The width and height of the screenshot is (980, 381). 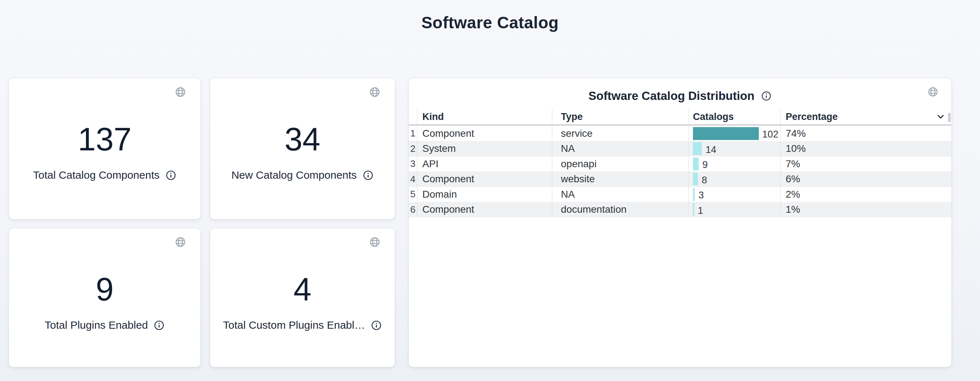 I want to click on column-header-type: Type, so click(x=620, y=116).